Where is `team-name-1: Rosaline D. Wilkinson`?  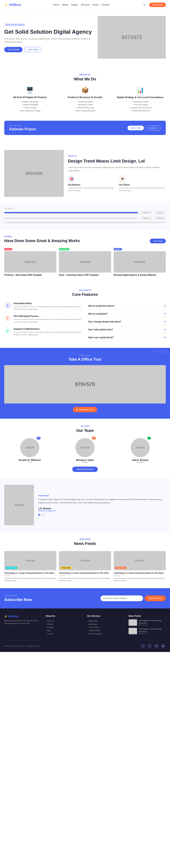
team-name-1: Rosaline D. Wilkinson is located at coordinates (30, 460).